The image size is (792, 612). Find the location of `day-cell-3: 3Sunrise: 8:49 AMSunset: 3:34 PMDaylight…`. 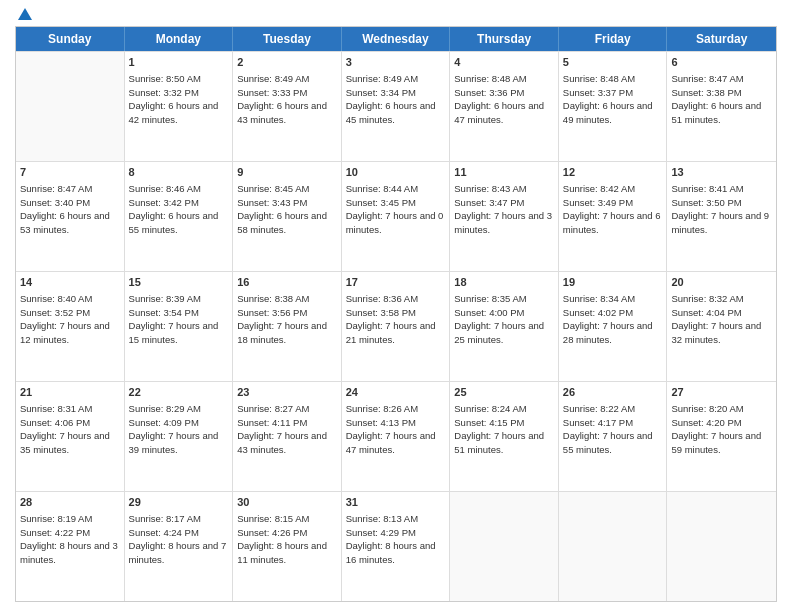

day-cell-3: 3Sunrise: 8:49 AMSunset: 3:34 PMDaylight… is located at coordinates (396, 106).